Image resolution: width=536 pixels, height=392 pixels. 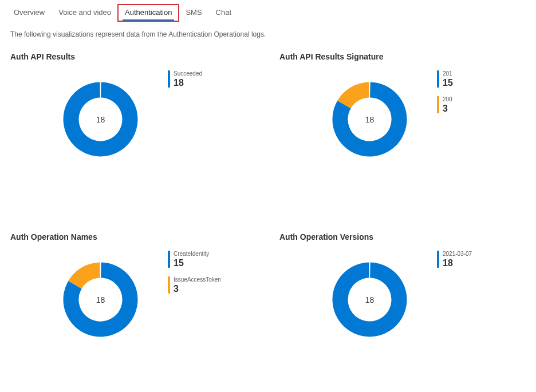 I want to click on legend-text: 2021-03-0718, so click(x=457, y=260).